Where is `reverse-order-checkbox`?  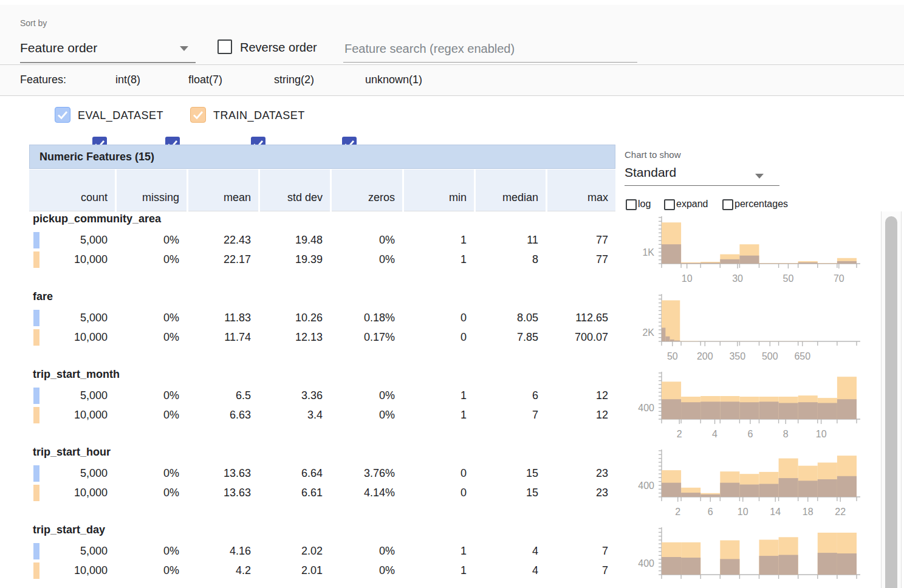
reverse-order-checkbox is located at coordinates (225, 47).